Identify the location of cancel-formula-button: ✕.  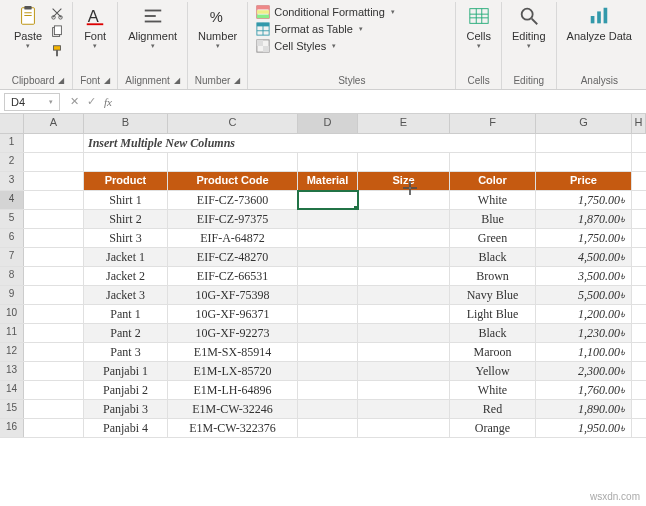
(74, 102).